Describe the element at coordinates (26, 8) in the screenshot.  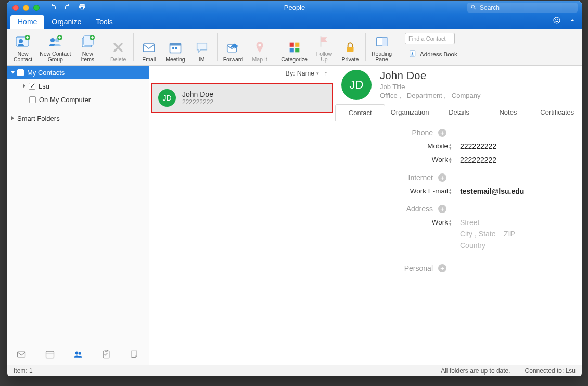
I see `minimize-window-button` at that location.